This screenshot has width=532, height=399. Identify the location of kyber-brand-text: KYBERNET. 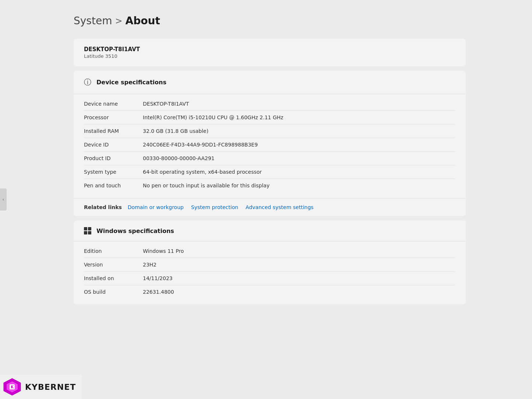
(50, 387).